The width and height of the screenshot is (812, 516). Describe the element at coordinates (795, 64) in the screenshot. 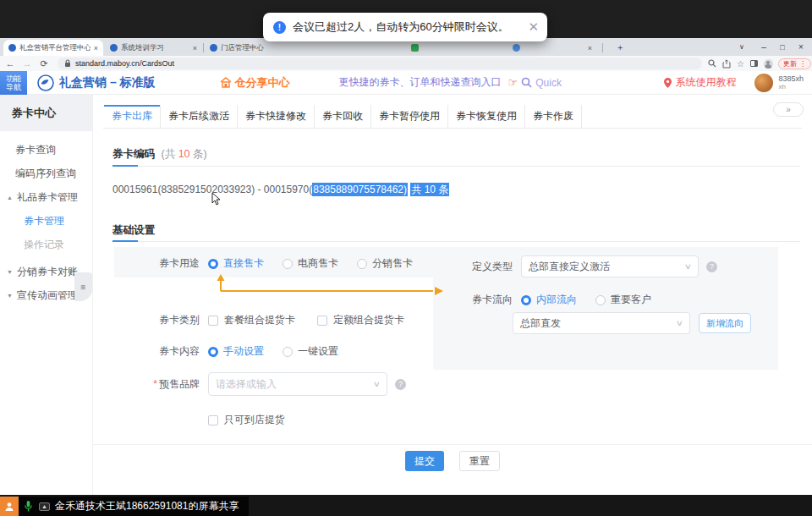

I see `chrome-update-button: 更新 ⋮` at that location.